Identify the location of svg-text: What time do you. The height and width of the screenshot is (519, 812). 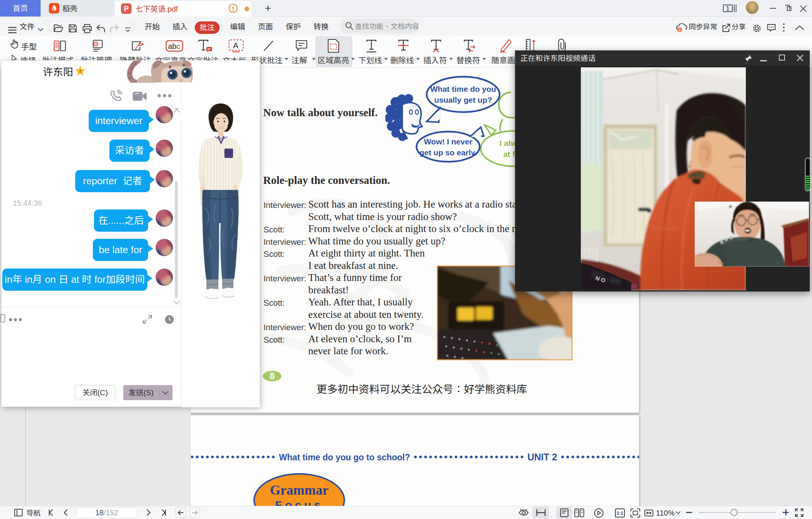
(463, 89).